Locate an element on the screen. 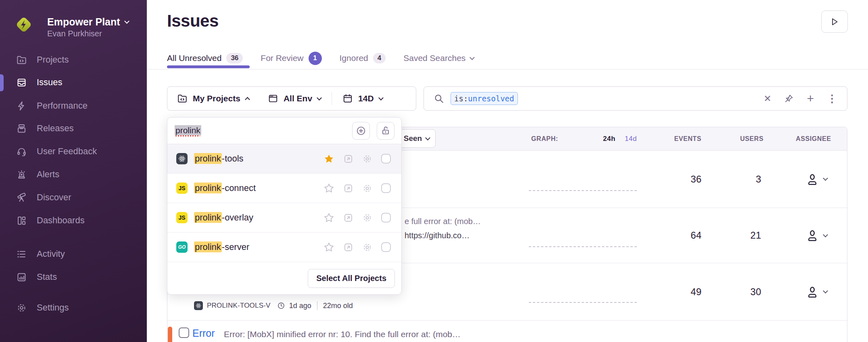 Image resolution: width=868 pixels, height=342 pixels. clear-search-icon: ✕ is located at coordinates (767, 99).